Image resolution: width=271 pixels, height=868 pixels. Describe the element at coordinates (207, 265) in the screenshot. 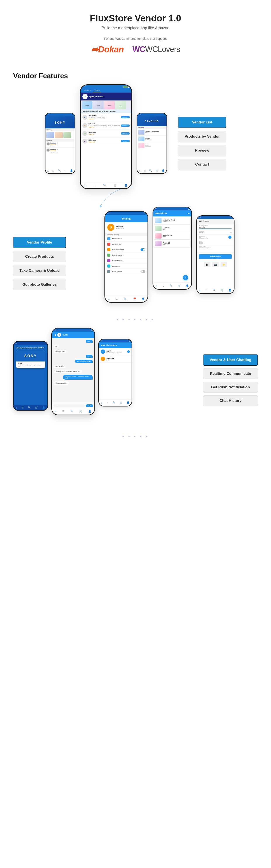

I see `upload-gallery-icon: 🖼` at that location.